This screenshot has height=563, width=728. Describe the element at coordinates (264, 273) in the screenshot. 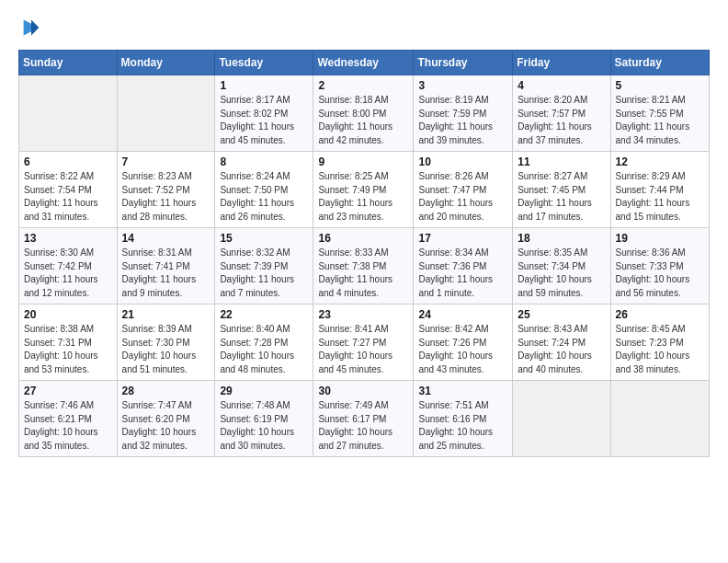

I see `day-info: Sunrise: 8:32 AM Sunset: 7:39 PM Dayligh…` at that location.